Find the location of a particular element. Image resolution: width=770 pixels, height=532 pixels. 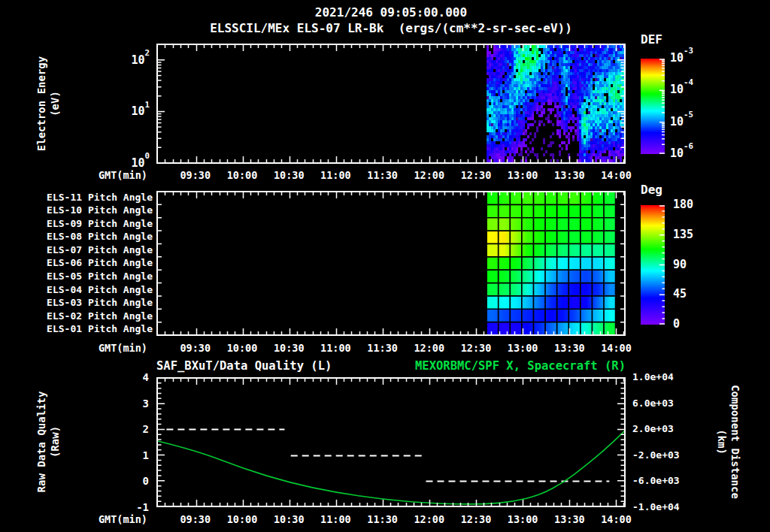

def-colorbar-tick-label: 10-6 is located at coordinates (681, 153).